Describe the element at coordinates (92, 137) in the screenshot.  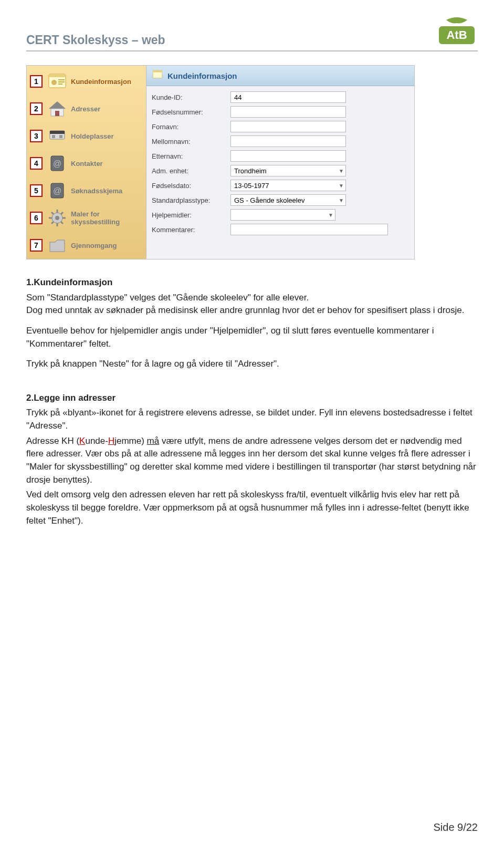
I see `sidebar-item-label: Holdeplasser` at that location.